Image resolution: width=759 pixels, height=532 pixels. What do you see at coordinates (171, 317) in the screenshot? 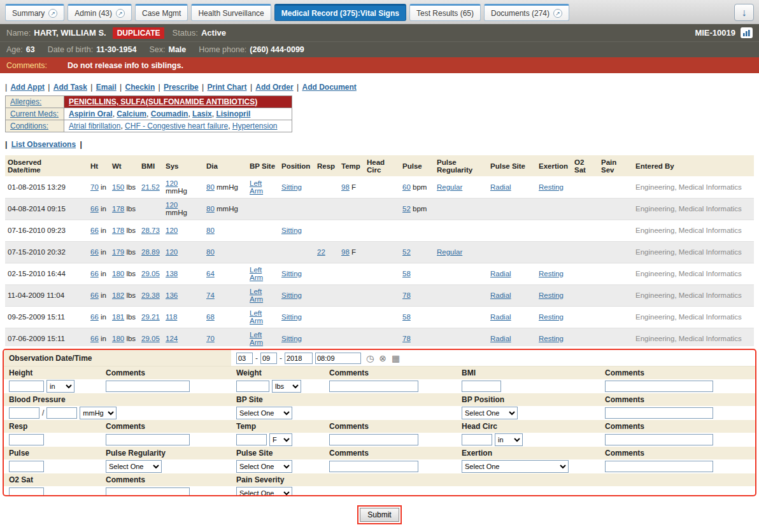
I see `obs-value-link: 118` at bounding box center [171, 317].